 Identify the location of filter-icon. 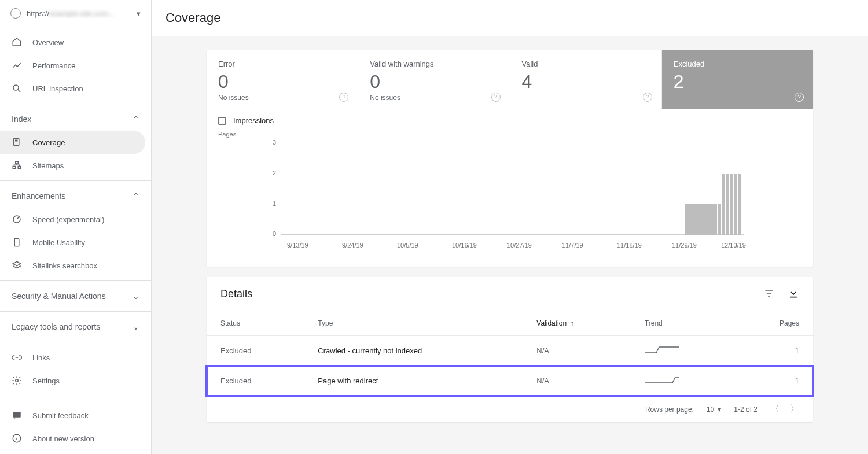
(769, 294).